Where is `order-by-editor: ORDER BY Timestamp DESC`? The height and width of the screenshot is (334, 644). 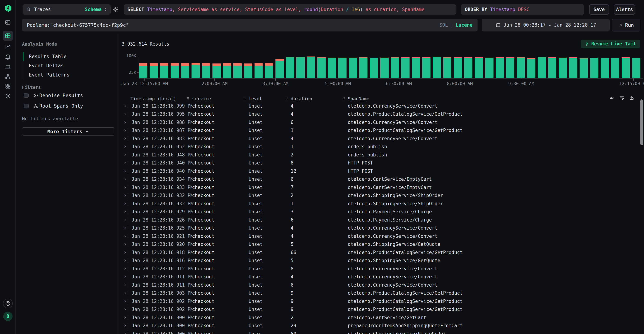
order-by-editor: ORDER BY Timestamp DESC is located at coordinates (522, 9).